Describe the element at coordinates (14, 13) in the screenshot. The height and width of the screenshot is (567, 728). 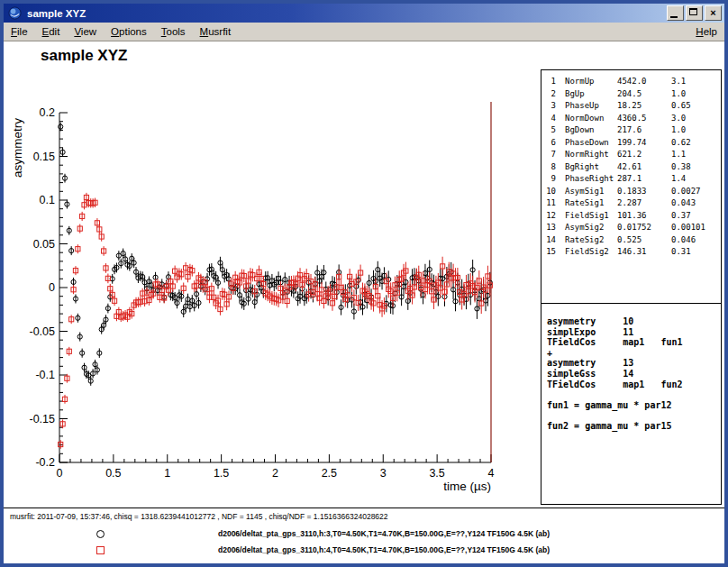
I see `app-icon` at that location.